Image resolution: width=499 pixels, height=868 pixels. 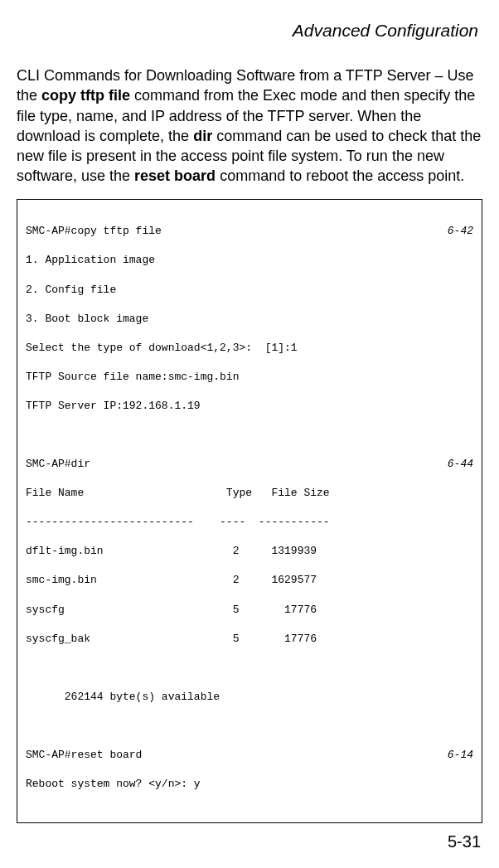 I want to click on cli-line: 262144 byte(s) available, so click(x=250, y=697).